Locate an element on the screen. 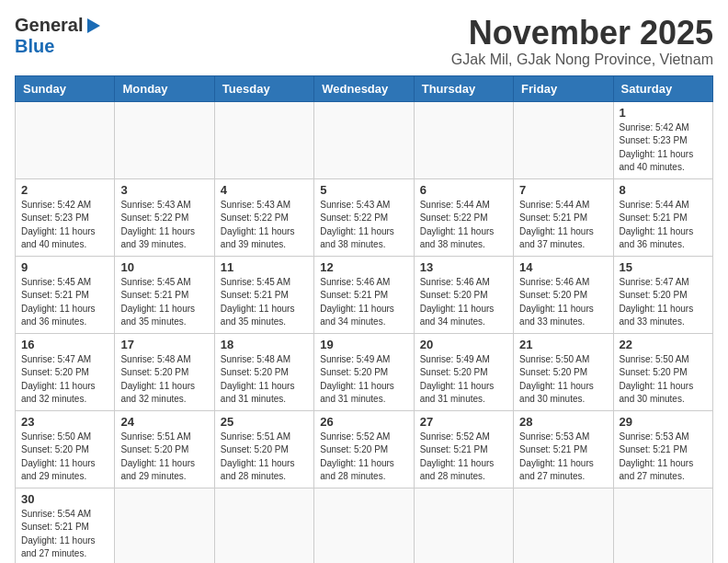 Image resolution: width=728 pixels, height=563 pixels. day-number: 8 is located at coordinates (664, 190).